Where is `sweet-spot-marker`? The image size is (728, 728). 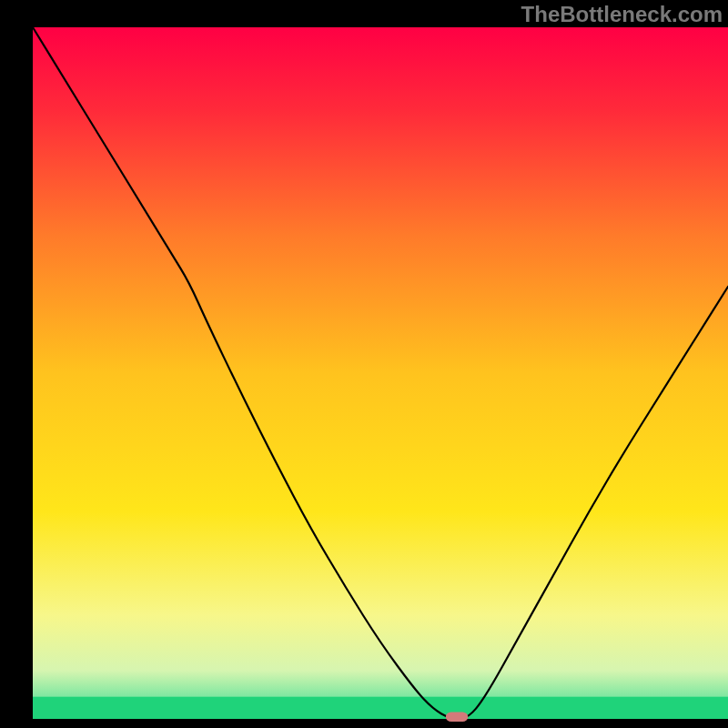 sweet-spot-marker is located at coordinates (457, 717).